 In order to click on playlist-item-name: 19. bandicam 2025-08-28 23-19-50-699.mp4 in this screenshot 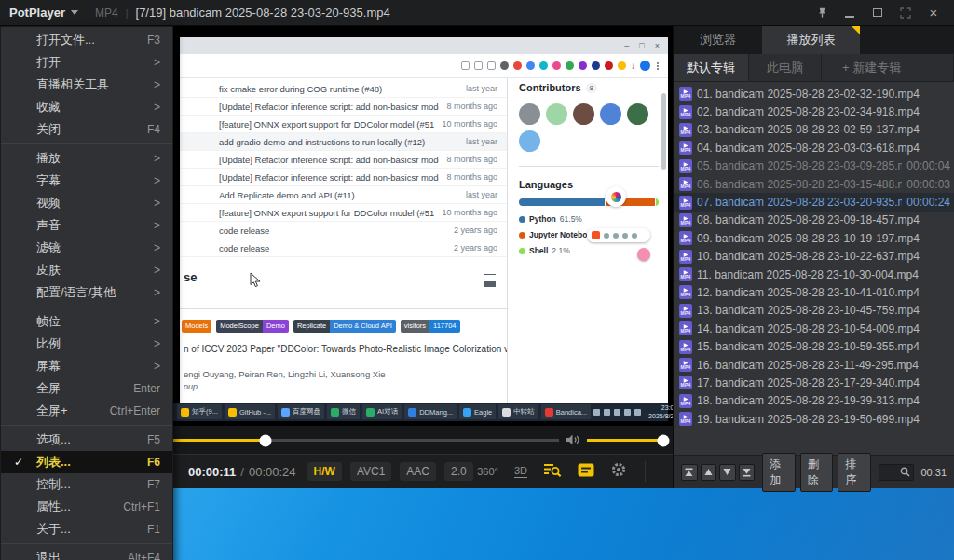, I will do `click(809, 419)`.